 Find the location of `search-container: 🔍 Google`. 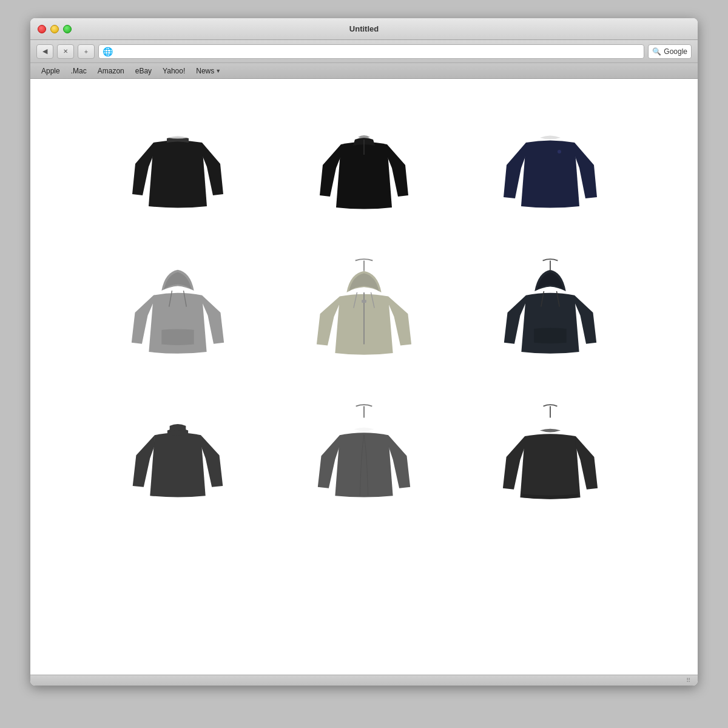

search-container: 🔍 Google is located at coordinates (670, 52).